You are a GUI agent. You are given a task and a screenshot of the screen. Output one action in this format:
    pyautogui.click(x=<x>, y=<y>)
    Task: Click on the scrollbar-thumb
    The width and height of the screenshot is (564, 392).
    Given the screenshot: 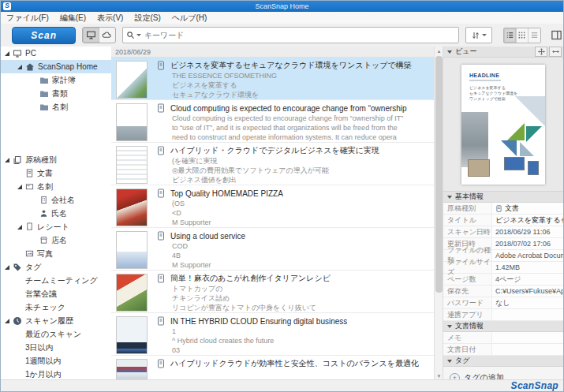 What is the action you would take?
    pyautogui.click(x=439, y=174)
    